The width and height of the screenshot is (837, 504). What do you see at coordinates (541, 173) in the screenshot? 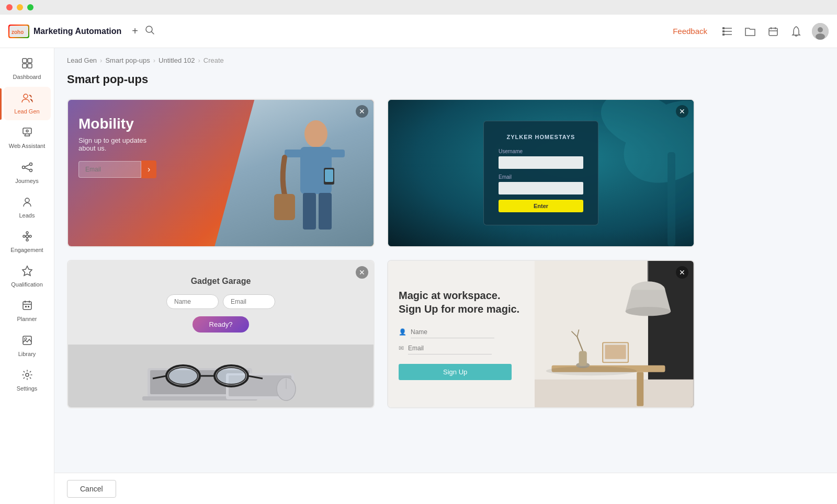
I see `template-card-zylker: ZYLKER HOMESTAYS Username Email Enter ✕` at bounding box center [541, 173].